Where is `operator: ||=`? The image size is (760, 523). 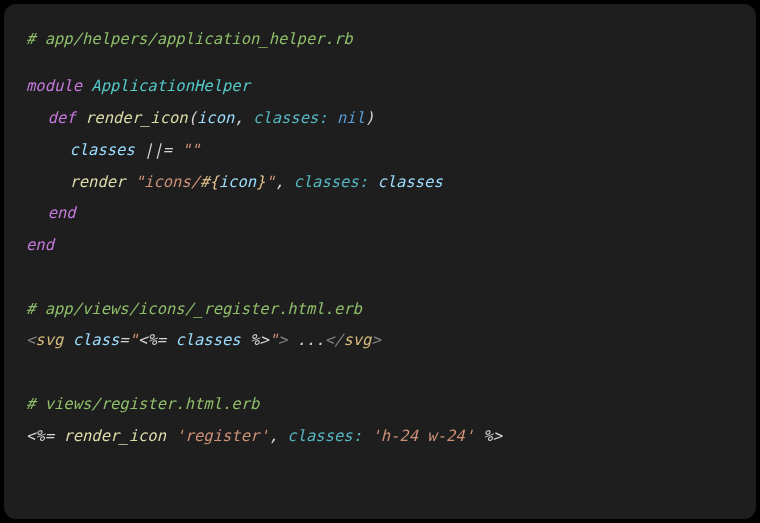
operator: ||= is located at coordinates (158, 150).